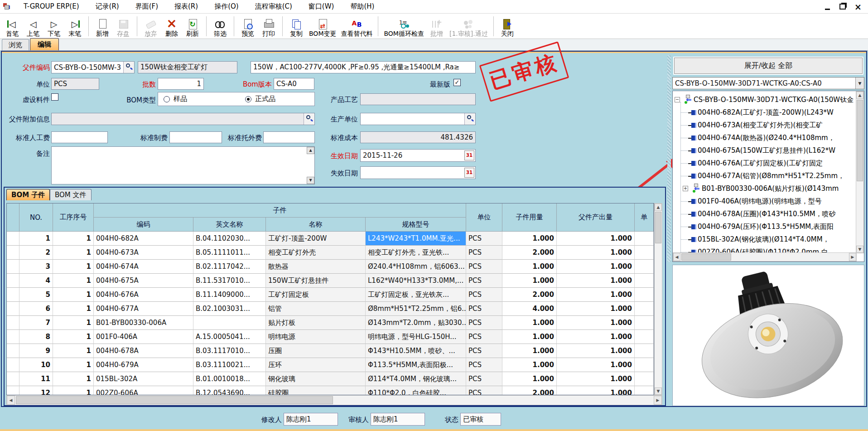  I want to click on toolbar-button-next: 下笔, so click(54, 26).